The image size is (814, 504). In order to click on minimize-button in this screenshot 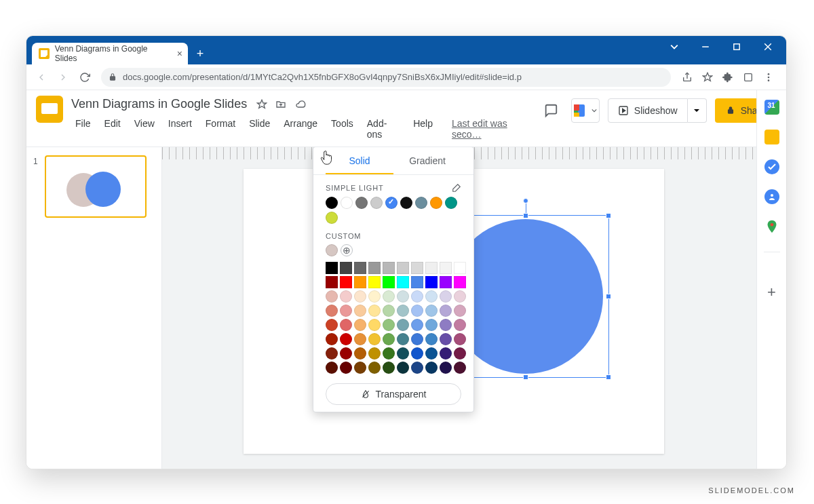, I will do `click(705, 47)`.